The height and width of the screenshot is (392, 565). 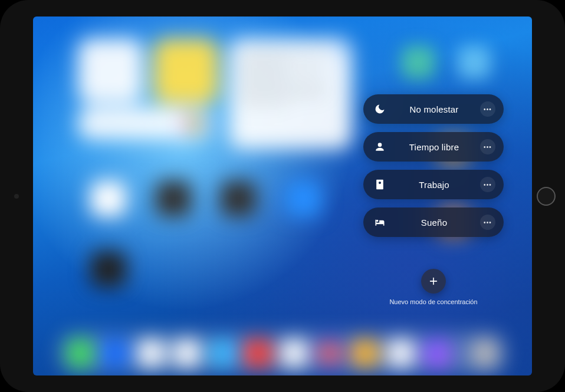 I want to click on widget-notes, so click(x=186, y=71).